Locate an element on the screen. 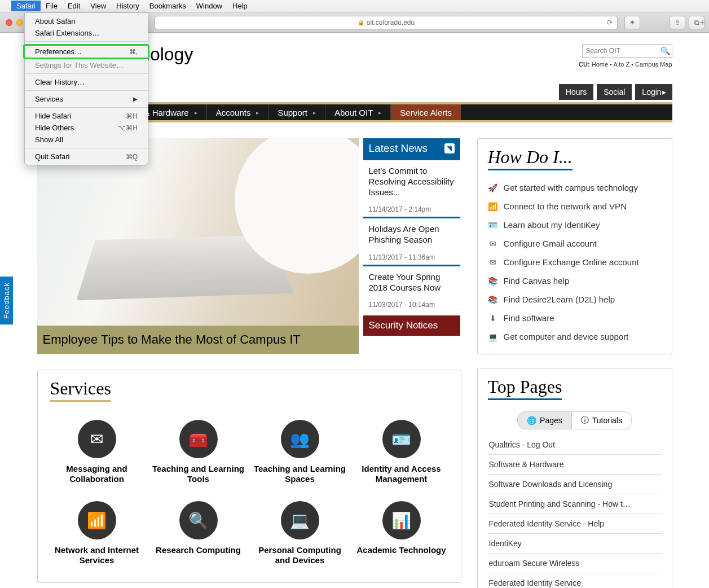 Image resolution: width=709 pixels, height=588 pixels. service-personal-computing: 💻Personal Computing and Devices is located at coordinates (300, 533).